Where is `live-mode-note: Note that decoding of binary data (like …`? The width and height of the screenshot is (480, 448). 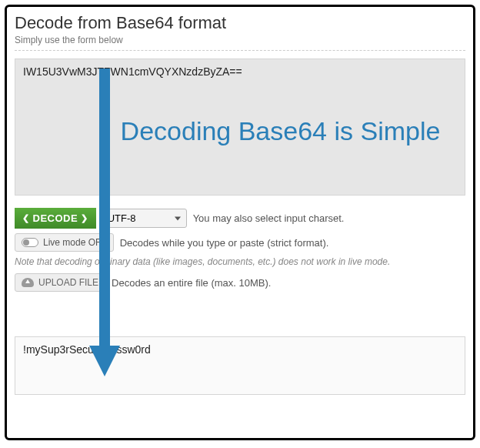 live-mode-note: Note that decoding of binary data (like … is located at coordinates (240, 262).